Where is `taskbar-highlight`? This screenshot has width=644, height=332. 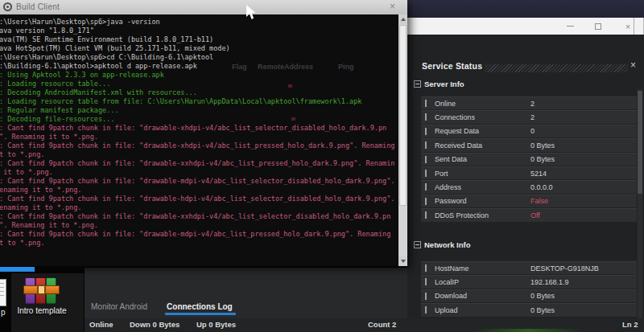
taskbar-highlight is located at coordinates (18, 269).